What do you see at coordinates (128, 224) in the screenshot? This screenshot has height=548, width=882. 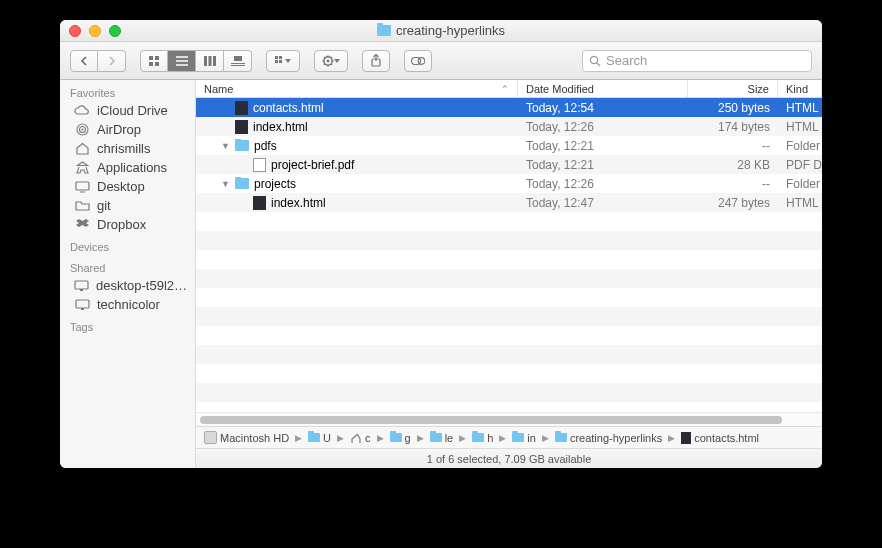 I see `sidebar-item: Dropbox` at bounding box center [128, 224].